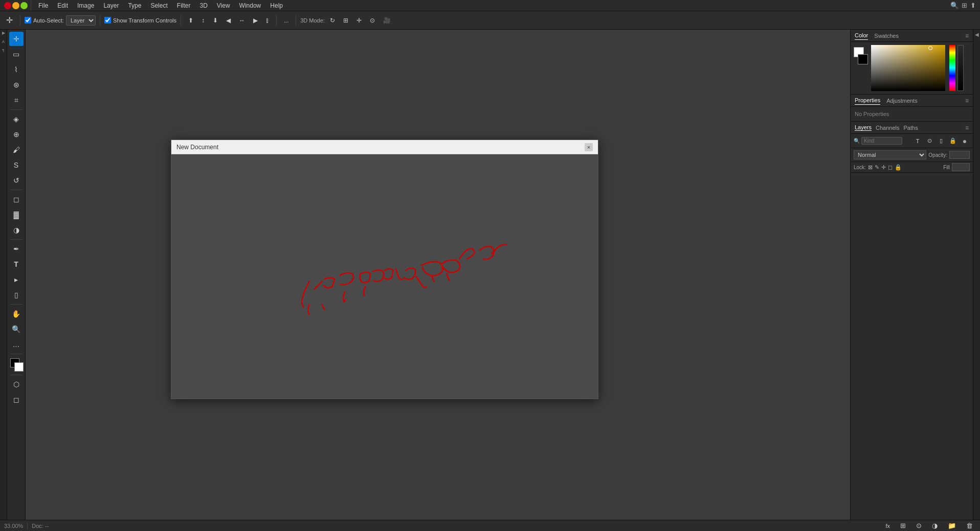 Image resolution: width=980 pixels, height=531 pixels. What do you see at coordinates (16, 230) in the screenshot?
I see `dodge-tool-icon: ◑` at bounding box center [16, 230].